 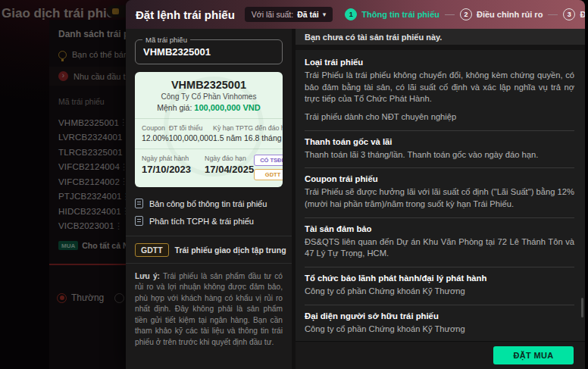 I want to click on scrollbar-thumb, so click(x=582, y=308).